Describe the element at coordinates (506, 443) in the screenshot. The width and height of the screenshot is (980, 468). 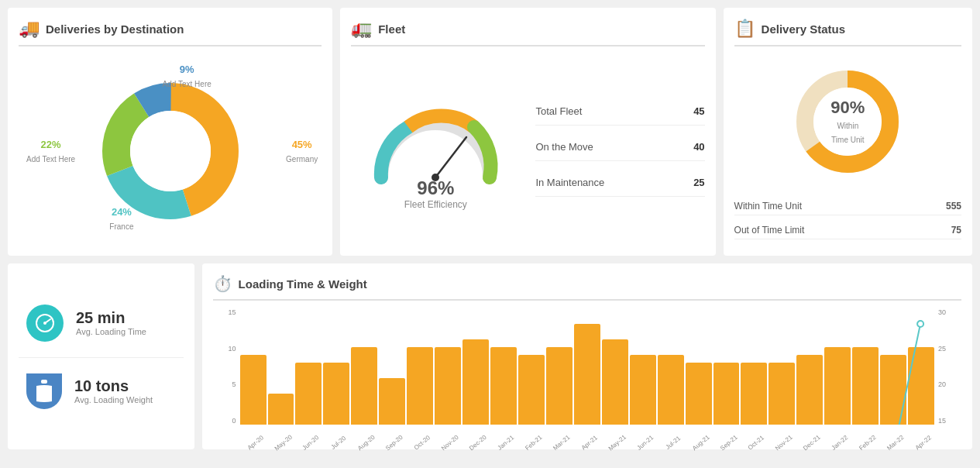
I see `x-label: Jan-21` at that location.